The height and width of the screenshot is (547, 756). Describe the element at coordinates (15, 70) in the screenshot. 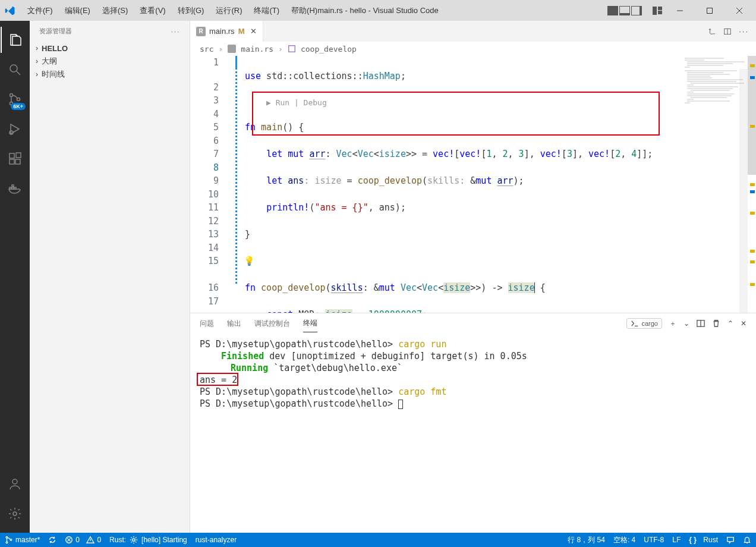

I see `activity-search` at that location.